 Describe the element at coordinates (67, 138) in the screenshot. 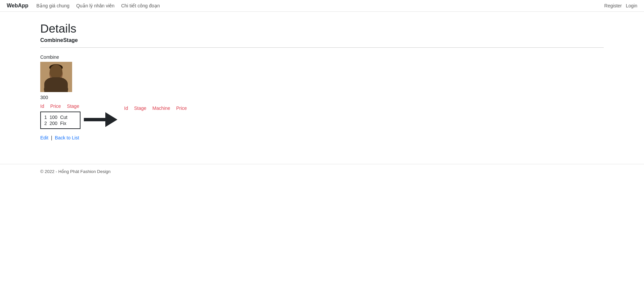

I see `back-to-list-link: Back to List` at that location.